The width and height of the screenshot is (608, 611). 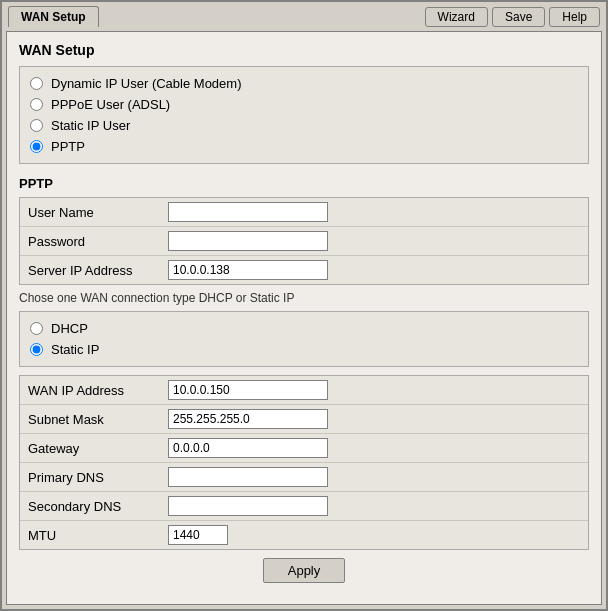 I want to click on radio-static-ip-user: Static IP User, so click(x=304, y=126).